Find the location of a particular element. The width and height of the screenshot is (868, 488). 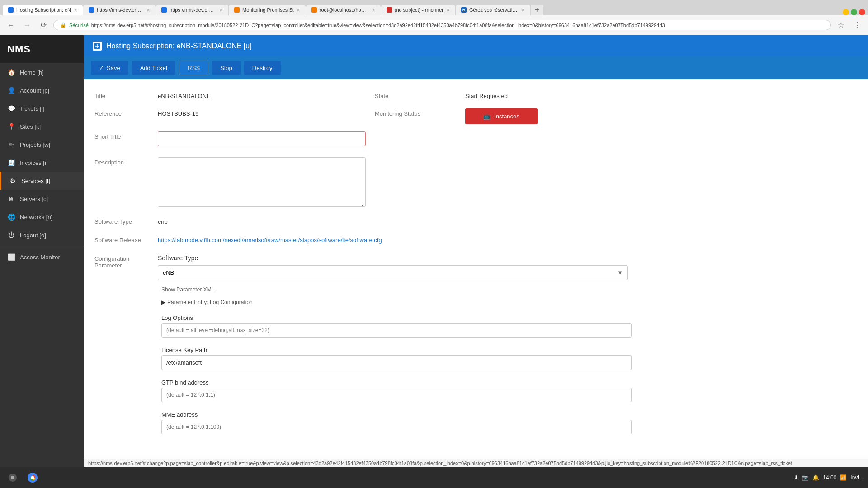

save-button: ✓ Save is located at coordinates (109, 68).